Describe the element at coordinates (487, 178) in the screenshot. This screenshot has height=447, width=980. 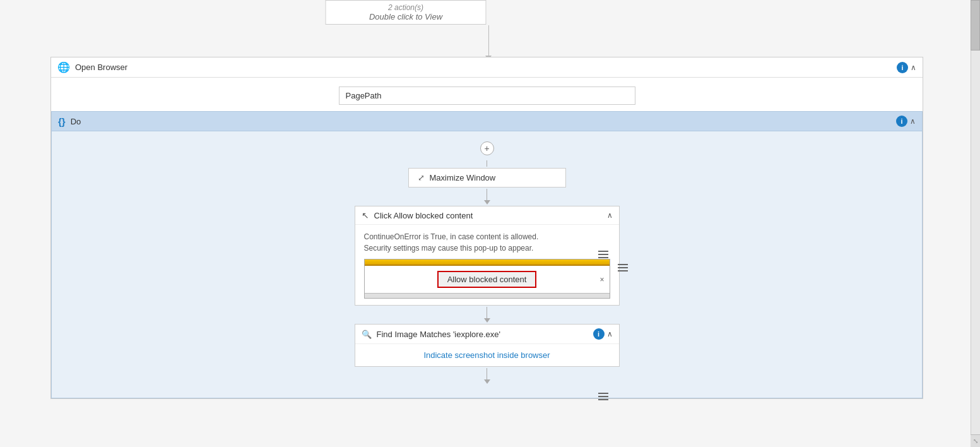
I see `maximize-window-card: ⤢ Maximize Window` at that location.